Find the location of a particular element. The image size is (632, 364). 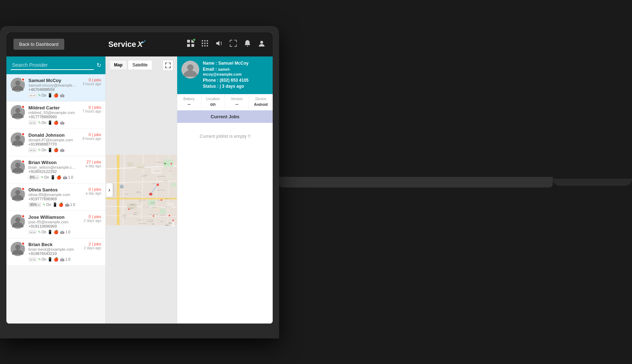

svg-text: Union Bank of India is located at coordinates (146, 207).